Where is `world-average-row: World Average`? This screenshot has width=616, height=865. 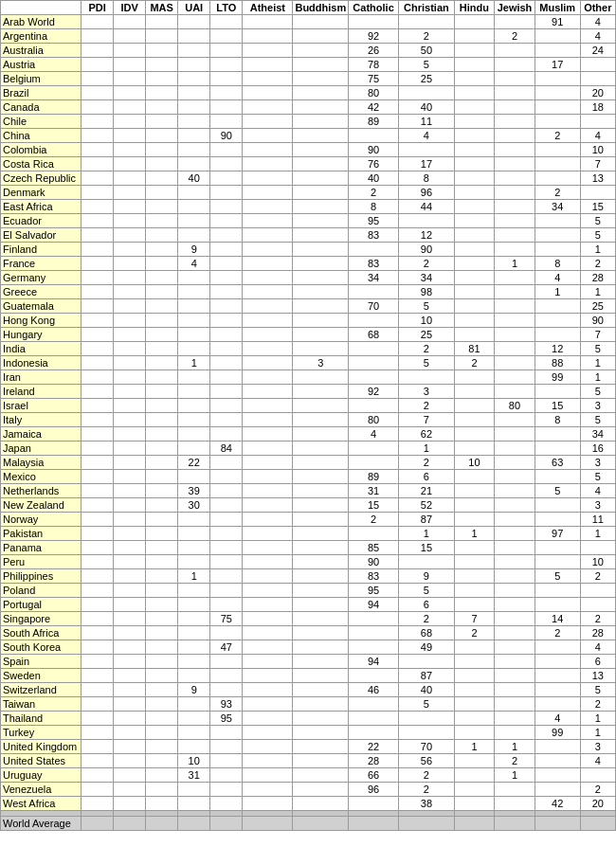 world-average-row: World Average is located at coordinates (309, 824).